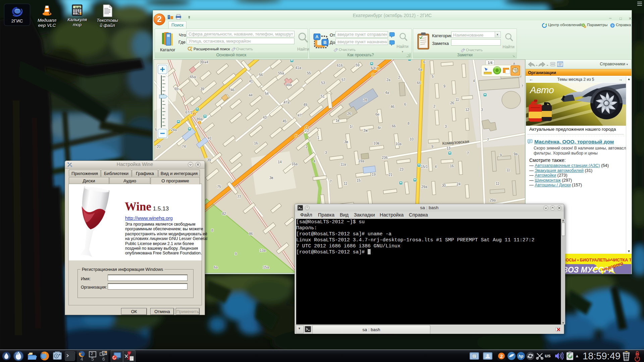 This screenshot has width=644, height=362. I want to click on svg-text: 59, so click(358, 65).